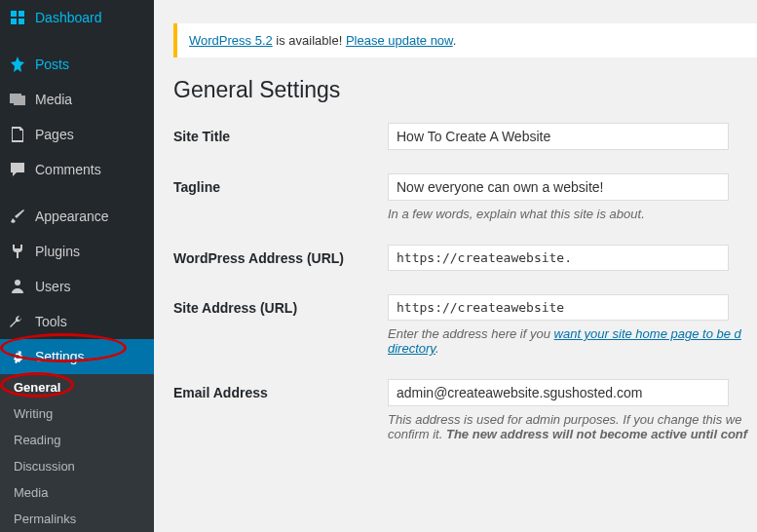 The height and width of the screenshot is (532, 757). What do you see at coordinates (77, 170) in the screenshot?
I see `sidebar-item-comments: Comments` at bounding box center [77, 170].